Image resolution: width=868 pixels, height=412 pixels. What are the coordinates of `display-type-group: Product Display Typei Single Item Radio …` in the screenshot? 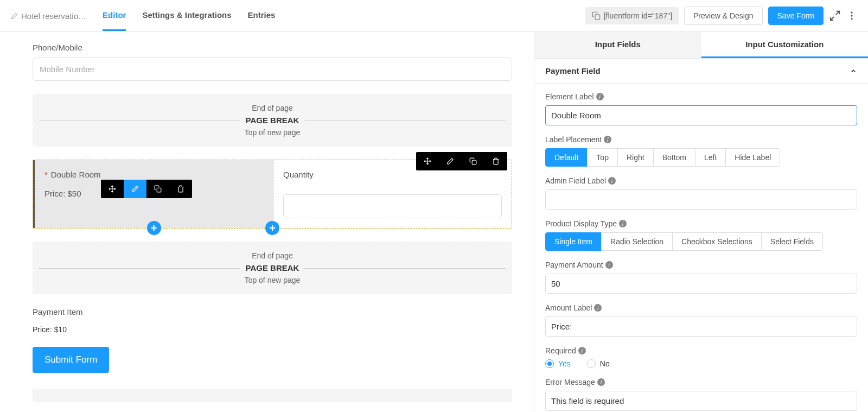 It's located at (701, 235).